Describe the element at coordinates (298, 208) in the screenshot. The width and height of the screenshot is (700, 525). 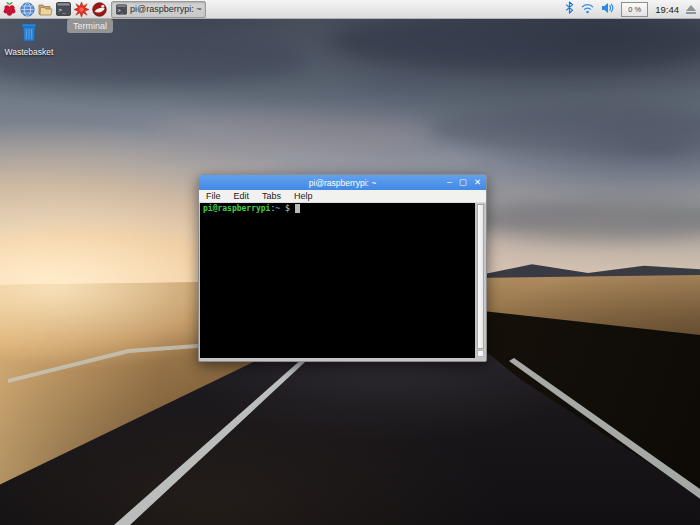
I see `terminal-cursor` at that location.